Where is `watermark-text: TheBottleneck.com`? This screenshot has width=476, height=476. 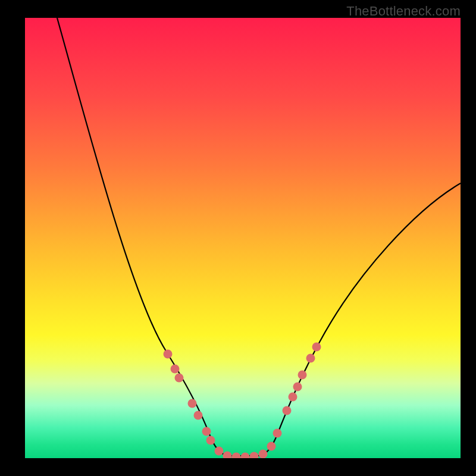
watermark-text: TheBottleneck.com is located at coordinates (403, 11).